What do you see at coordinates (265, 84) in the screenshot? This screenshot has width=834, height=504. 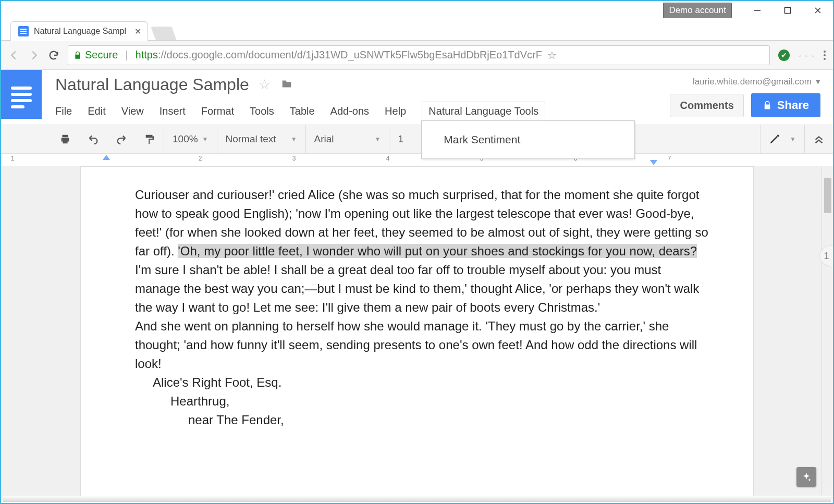 I see `star-document-button: ☆` at bounding box center [265, 84].